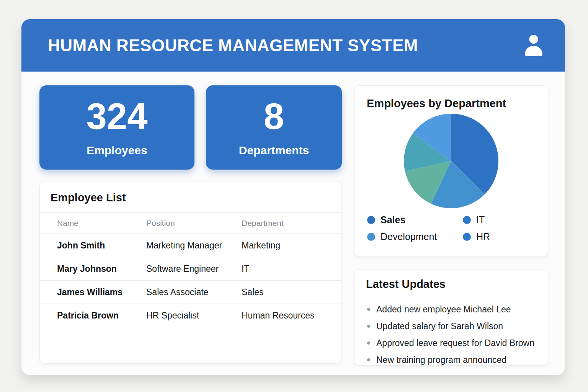 This screenshot has height=392, width=588. I want to click on list-item: Updated salary for Sarah Wilson, so click(452, 326).